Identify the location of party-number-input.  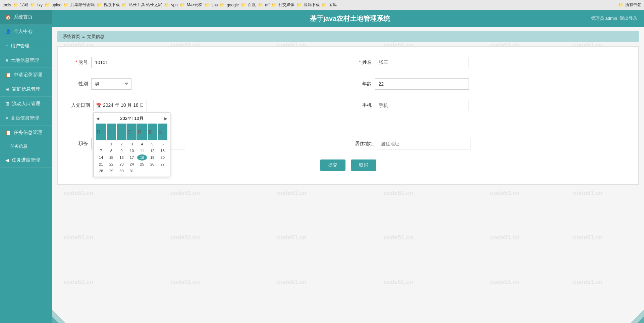
(138, 62).